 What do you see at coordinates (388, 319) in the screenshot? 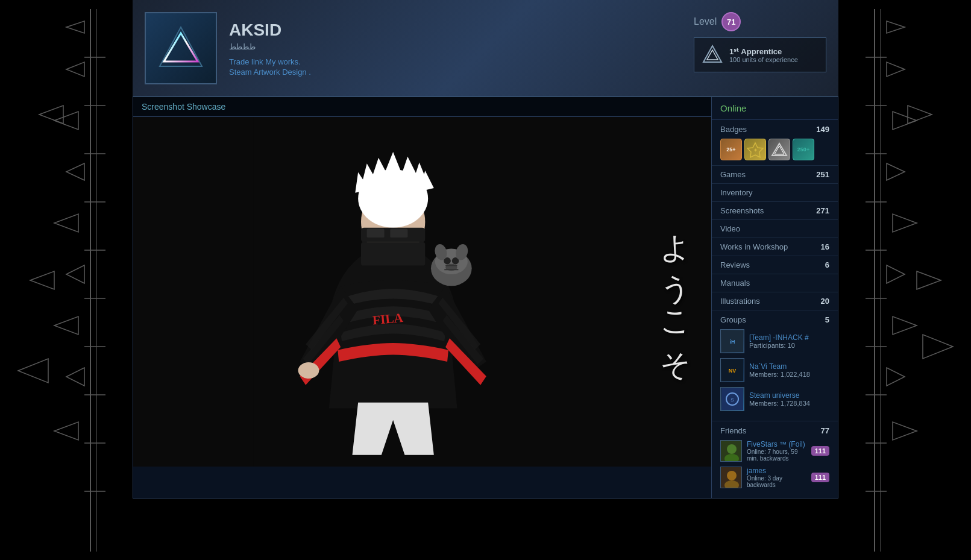
I see `svg-text: FILA` at bounding box center [388, 319].